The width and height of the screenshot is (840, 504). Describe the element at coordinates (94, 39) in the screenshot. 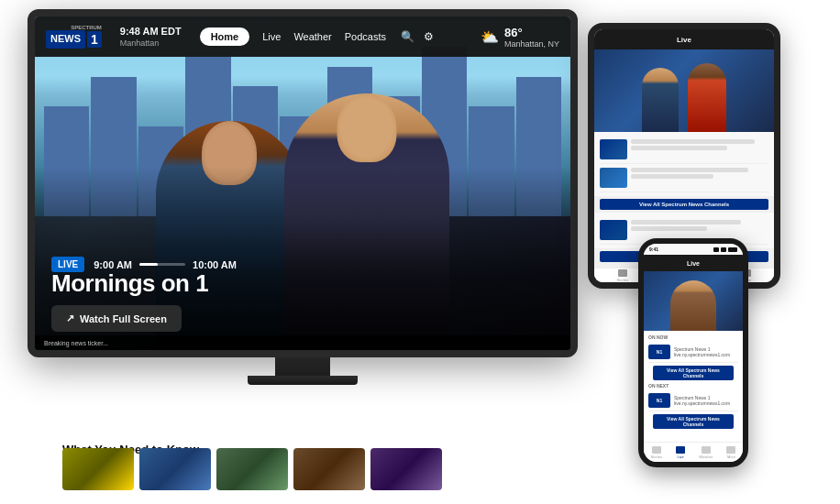

I see `logo-number: 1` at that location.